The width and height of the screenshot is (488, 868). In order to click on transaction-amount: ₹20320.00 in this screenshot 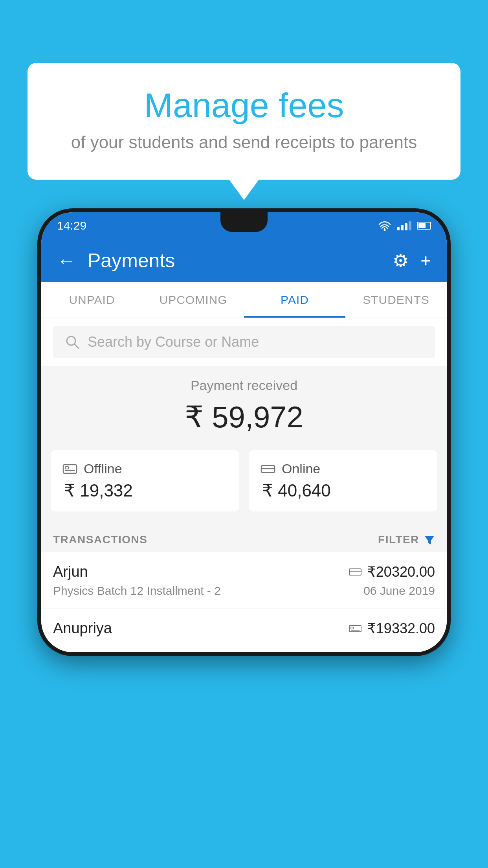, I will do `click(401, 572)`.